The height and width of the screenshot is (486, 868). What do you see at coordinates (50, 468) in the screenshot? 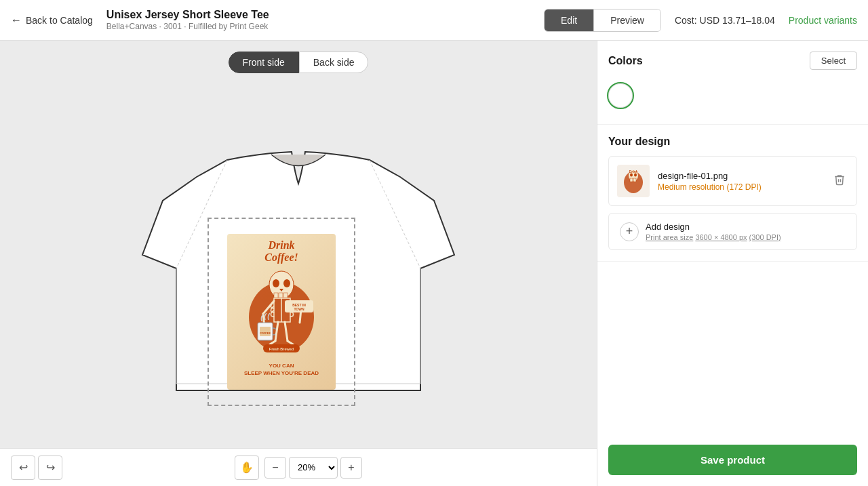
I see `redo-button: ↪` at bounding box center [50, 468].